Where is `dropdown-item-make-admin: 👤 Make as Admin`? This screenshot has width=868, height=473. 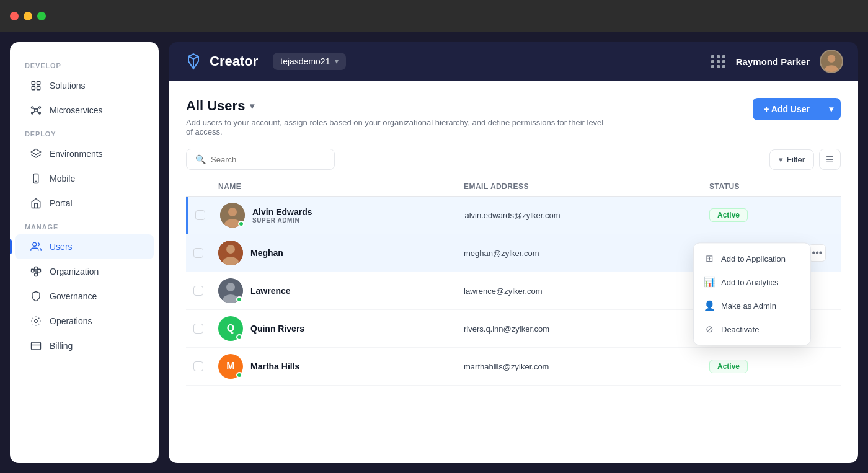
dropdown-item-make-admin: 👤 Make as Admin is located at coordinates (752, 306).